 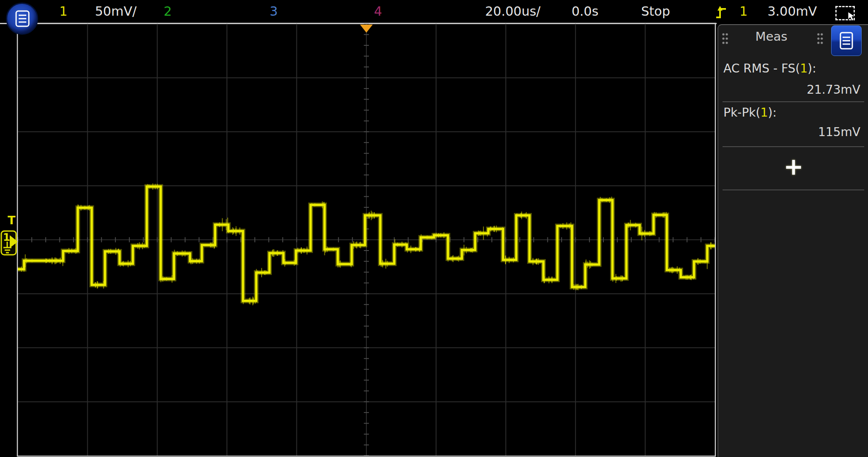 What do you see at coordinates (820, 39) in the screenshot?
I see `drag-handle-icon` at bounding box center [820, 39].